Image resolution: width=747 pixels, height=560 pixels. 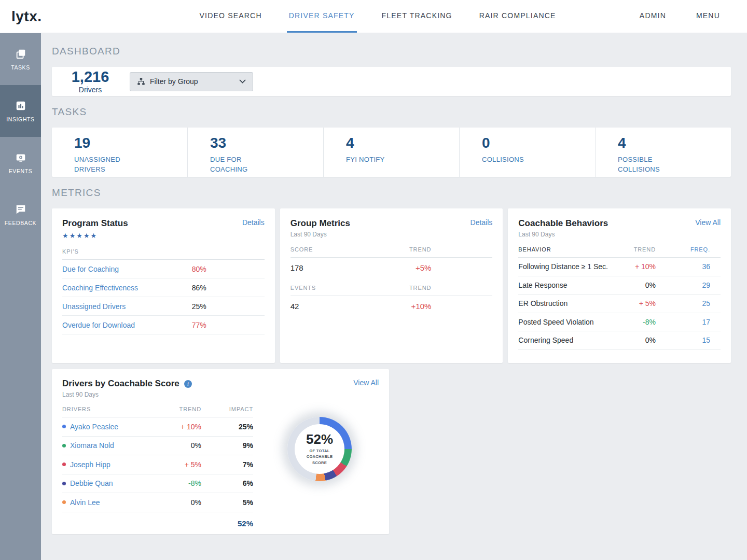 I want to click on stat-due-for-coaching: 33 DUE FOR COACHING, so click(x=255, y=152).